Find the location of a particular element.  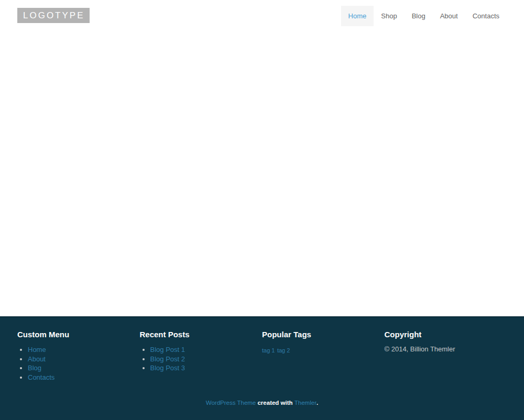

custom-menu-heading: Custom Menu is located at coordinates (73, 334).